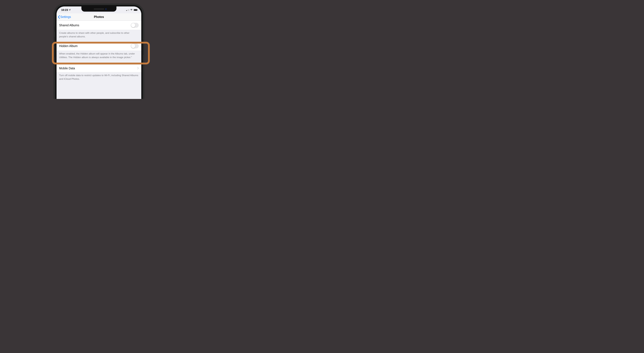 The width and height of the screenshot is (644, 353). Describe the element at coordinates (99, 9) in the screenshot. I see `notch` at that location.